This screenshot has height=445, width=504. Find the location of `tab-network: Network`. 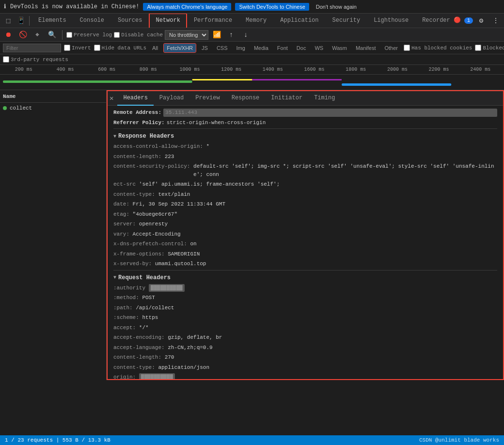

tab-network: Network is located at coordinates (168, 20).